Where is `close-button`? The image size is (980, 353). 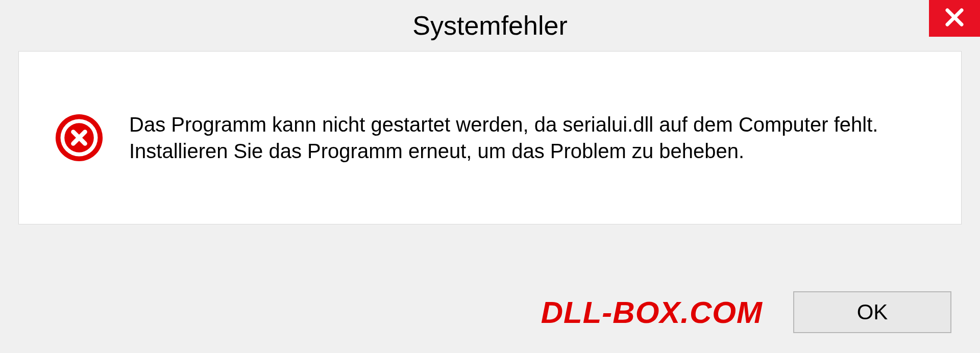 close-button is located at coordinates (954, 18).